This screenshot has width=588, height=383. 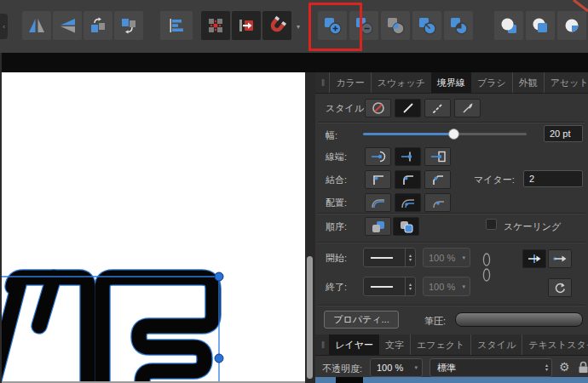 I want to click on selected-layer-row, so click(x=452, y=380).